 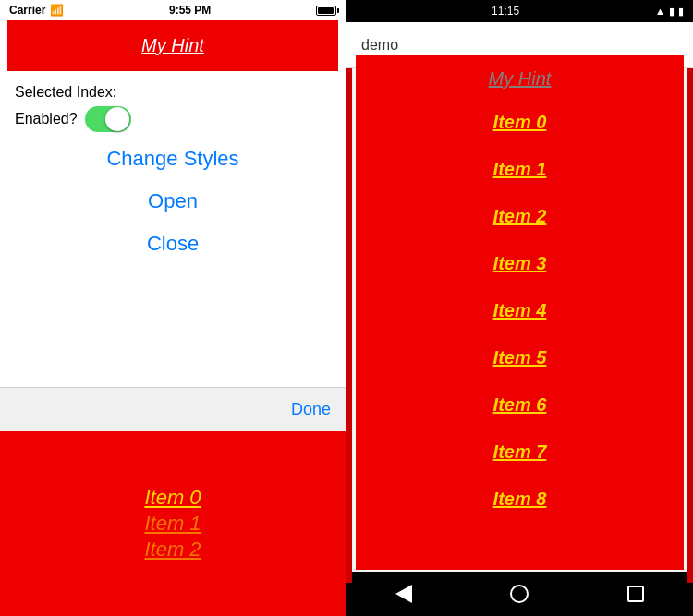 What do you see at coordinates (520, 170) in the screenshot?
I see `dropdown-item-text-1: Item 1` at bounding box center [520, 170].